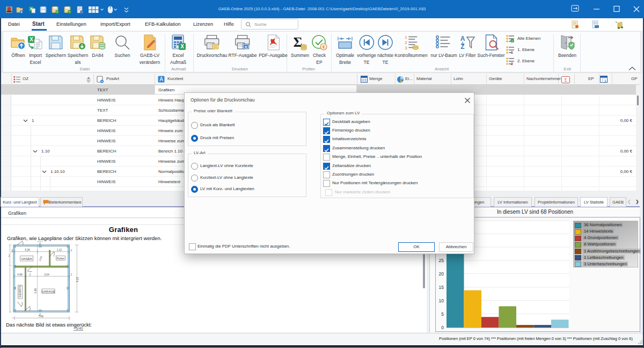 The width and height of the screenshot is (644, 348). I want to click on svg-text: GARAGE, so click(48, 292).